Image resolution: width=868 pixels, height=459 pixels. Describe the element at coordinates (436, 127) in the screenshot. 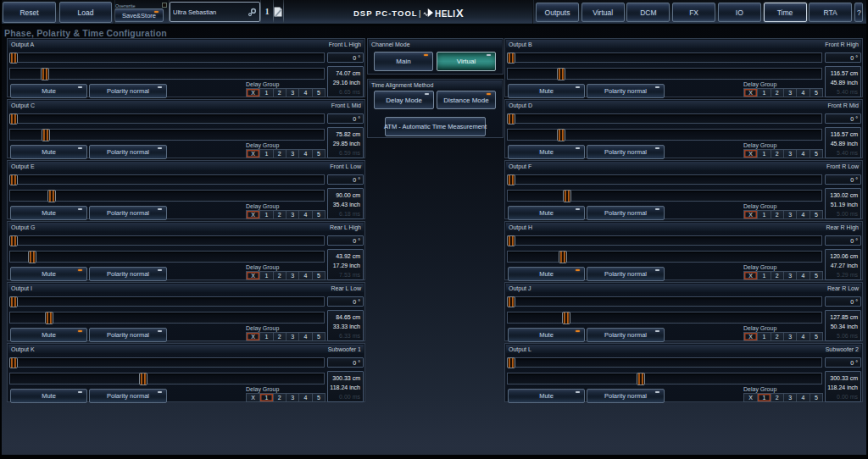

I see `atm-button: ATM - Automatic Time Measurement` at that location.